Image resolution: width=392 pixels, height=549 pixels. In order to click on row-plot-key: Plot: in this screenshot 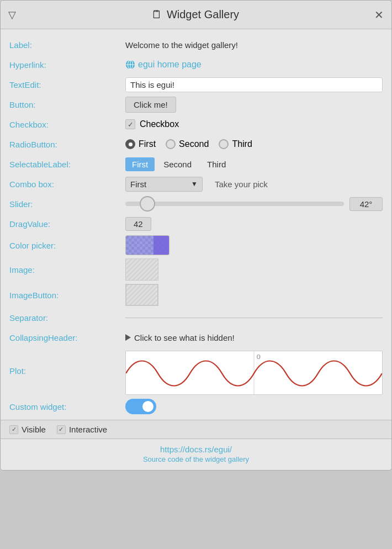, I will do `click(67, 363)`.